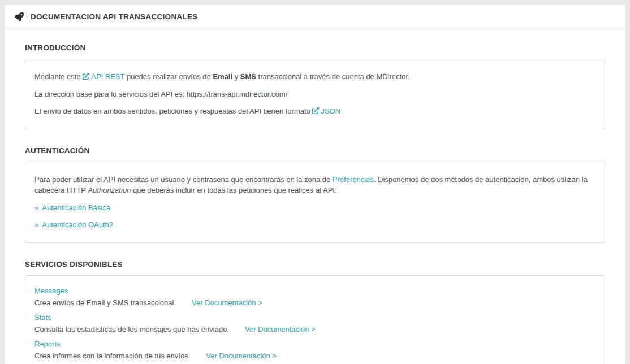 Image resolution: width=630 pixels, height=364 pixels. What do you see at coordinates (315, 265) in the screenshot?
I see `services-title: SERVICIOS DISPONIBLES` at bounding box center [315, 265].